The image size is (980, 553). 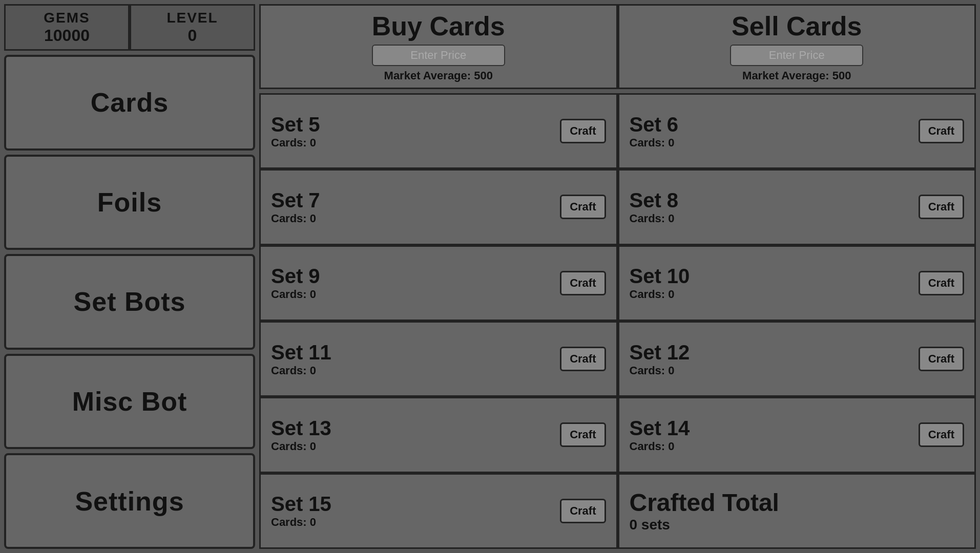 What do you see at coordinates (296, 294) in the screenshot?
I see `set-cards-set9: Cards: 0` at bounding box center [296, 294].